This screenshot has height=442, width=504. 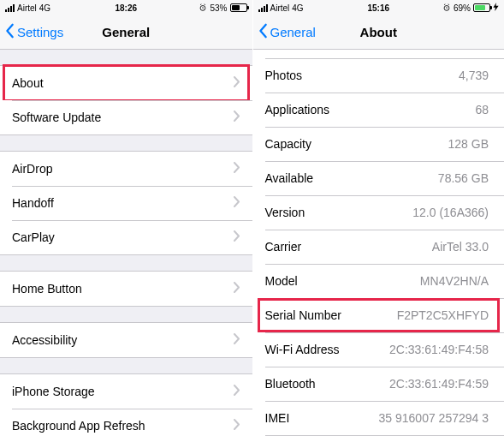 What do you see at coordinates (378, 9) in the screenshot?
I see `status-time: 15:16` at bounding box center [378, 9].